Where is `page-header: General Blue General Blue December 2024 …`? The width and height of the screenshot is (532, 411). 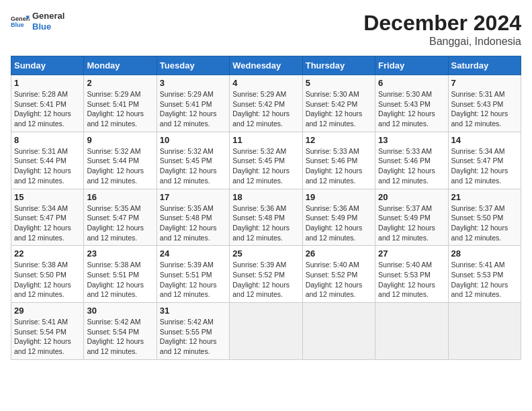
page-header: General Blue General Blue December 2024 … is located at coordinates (266, 30).